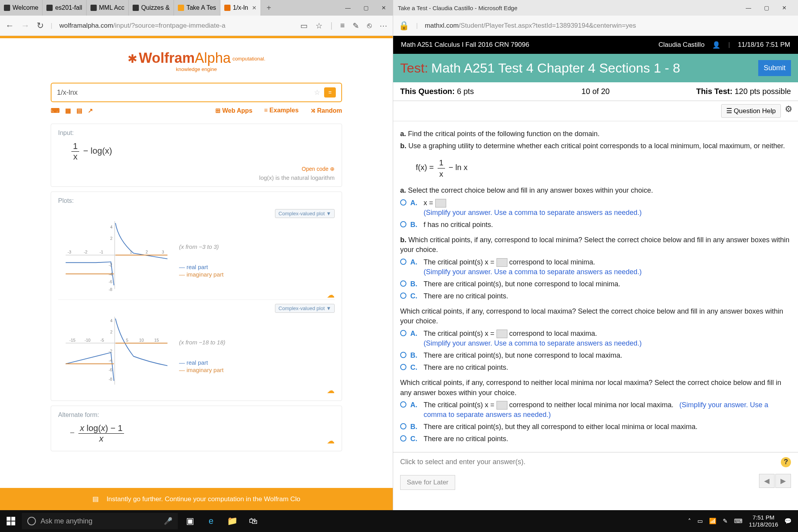 This screenshot has height=532, width=798. I want to click on tab-welcome: Welcome, so click(21, 8).